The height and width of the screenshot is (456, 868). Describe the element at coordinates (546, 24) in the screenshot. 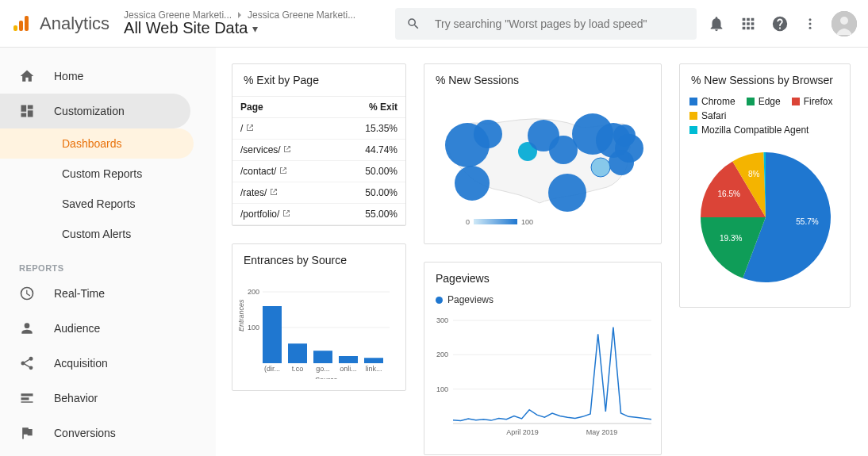

I see `search-box: Try searching "Worst pages by load speed…` at that location.